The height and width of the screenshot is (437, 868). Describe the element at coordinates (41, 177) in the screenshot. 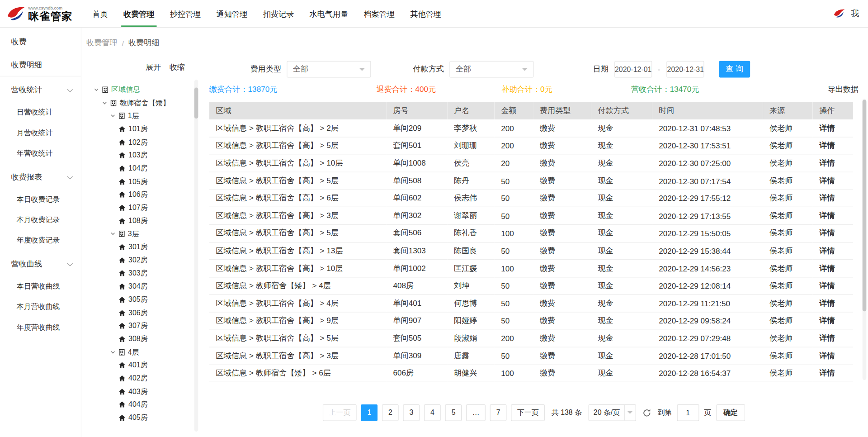

I see `sidebar-group-header: 收费报表` at that location.